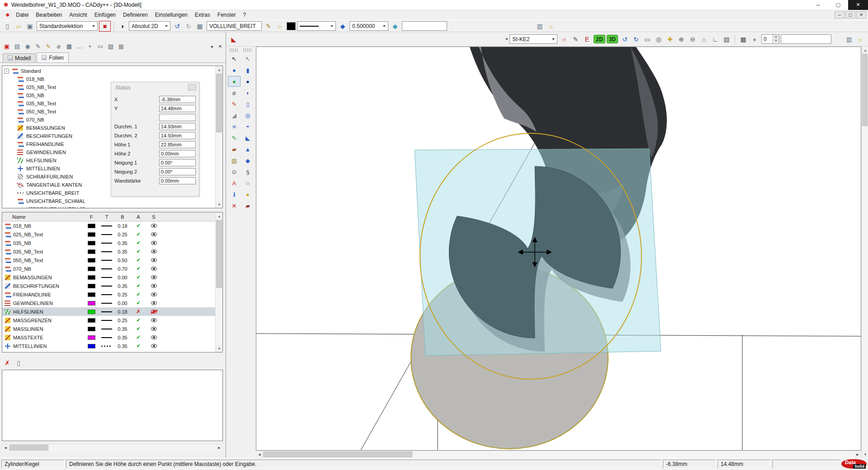 This screenshot has height=470, width=868. What do you see at coordinates (248, 115) in the screenshot?
I see `torus-icon: ◎` at bounding box center [248, 115].